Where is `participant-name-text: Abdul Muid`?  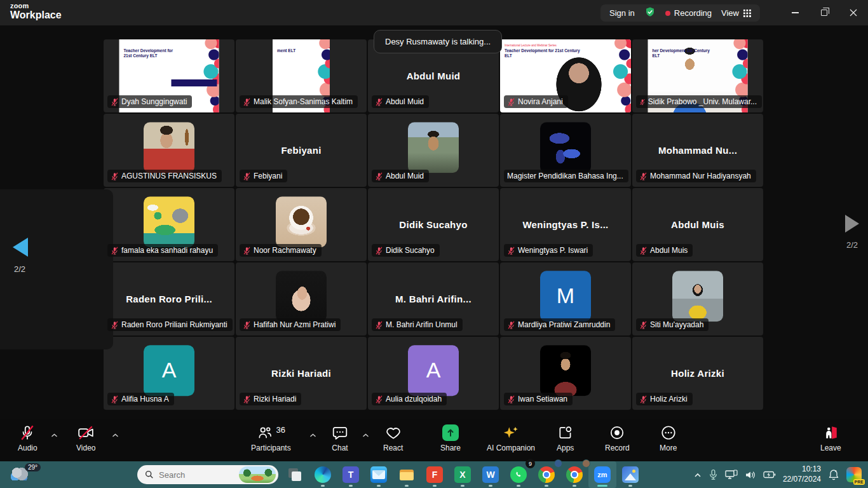
participant-name-text: Abdul Muid is located at coordinates (405, 102).